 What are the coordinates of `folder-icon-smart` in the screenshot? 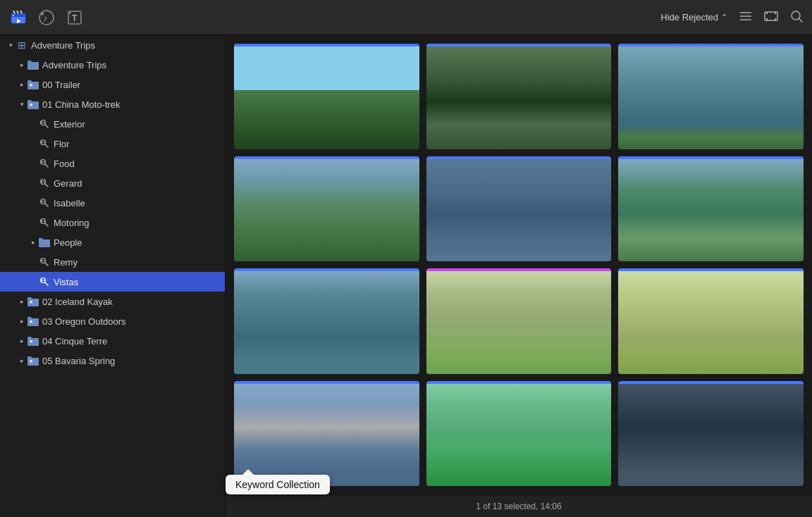 It's located at (33, 65).